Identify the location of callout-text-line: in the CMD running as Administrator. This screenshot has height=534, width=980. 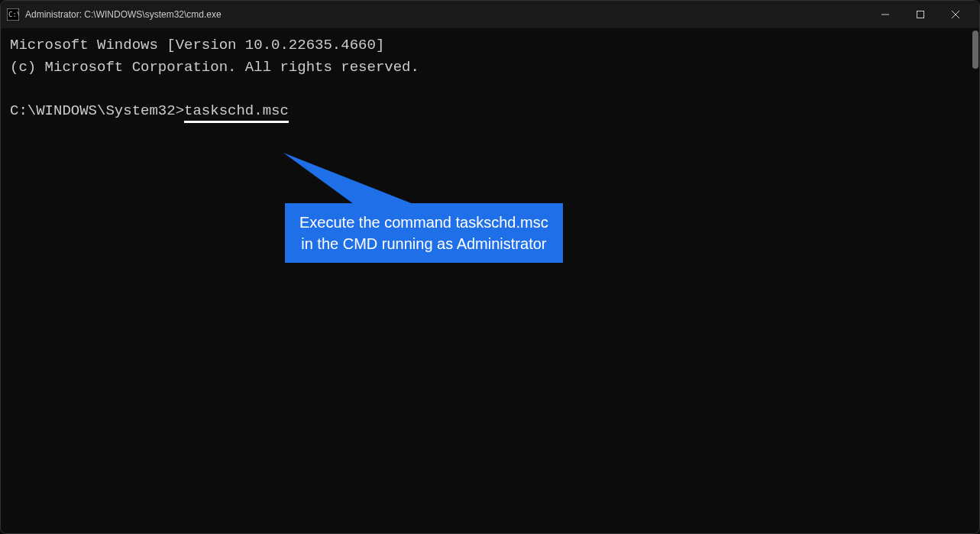
(424, 244).